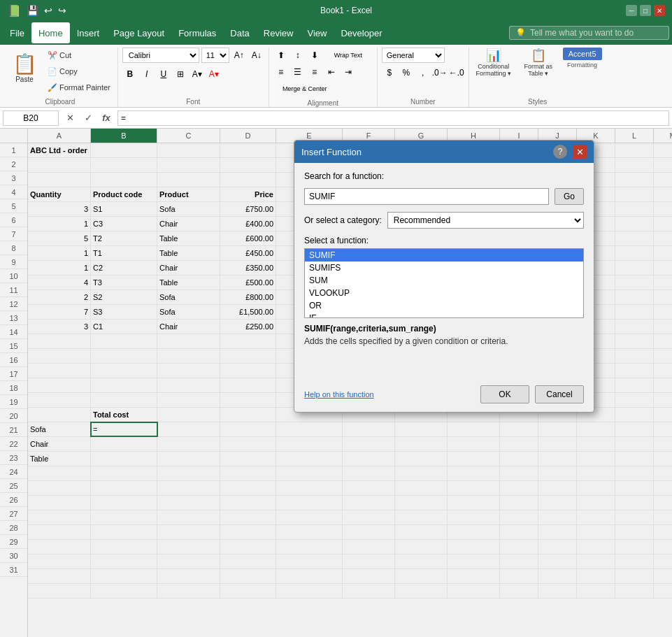 The height and width of the screenshot is (637, 672). Describe the element at coordinates (189, 312) in the screenshot. I see `cell: Sofa` at that location.